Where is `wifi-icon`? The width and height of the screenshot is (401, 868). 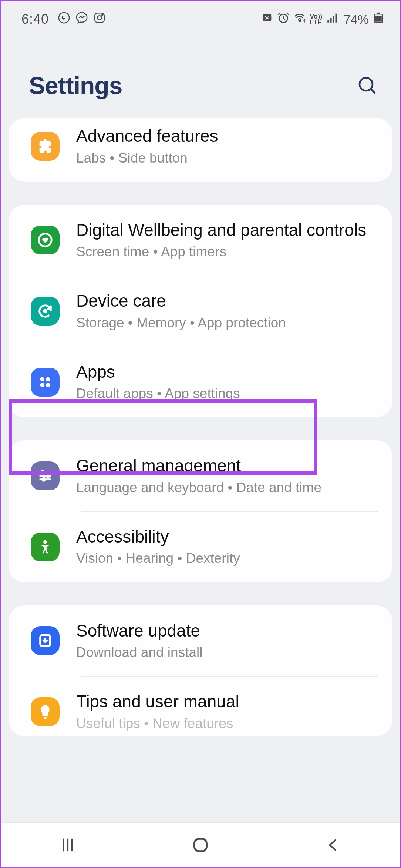
wifi-icon is located at coordinates (300, 19).